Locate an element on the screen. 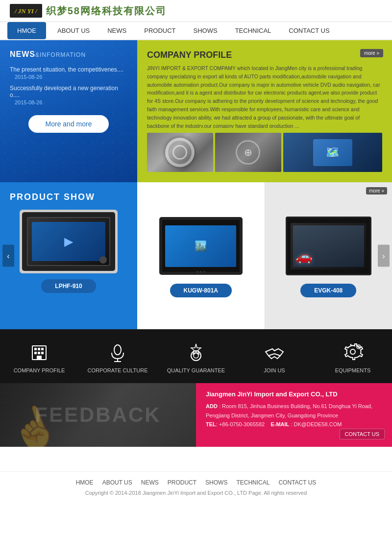 The image size is (392, 534). nav-item-contact: CONTACT US is located at coordinates (309, 30).